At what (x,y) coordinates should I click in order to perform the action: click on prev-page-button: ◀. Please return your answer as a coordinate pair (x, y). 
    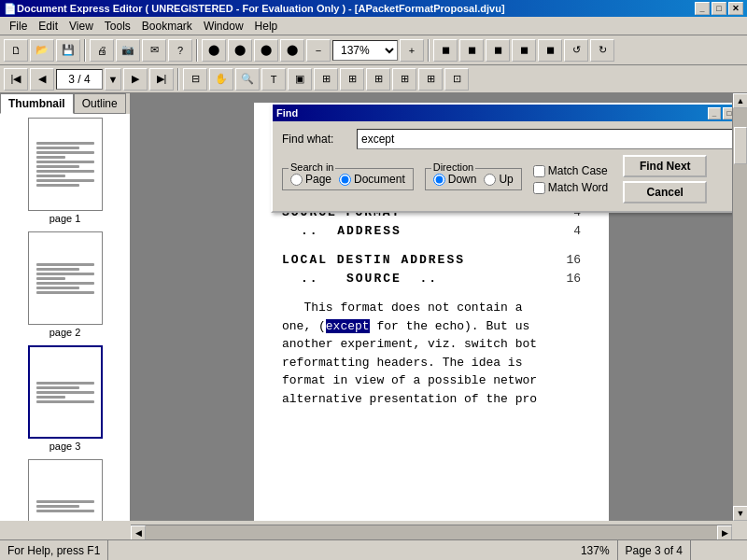
    Looking at the image, I should click on (42, 79).